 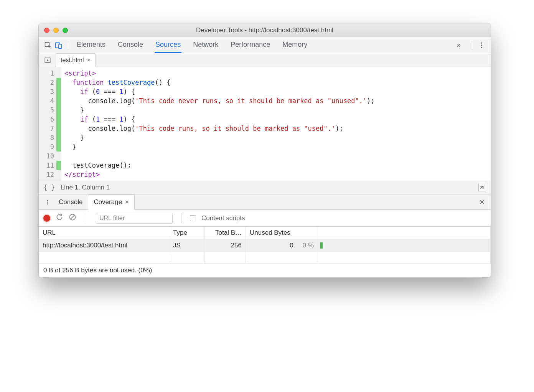 I want to click on unused-bytes-value: 0, so click(x=292, y=245).